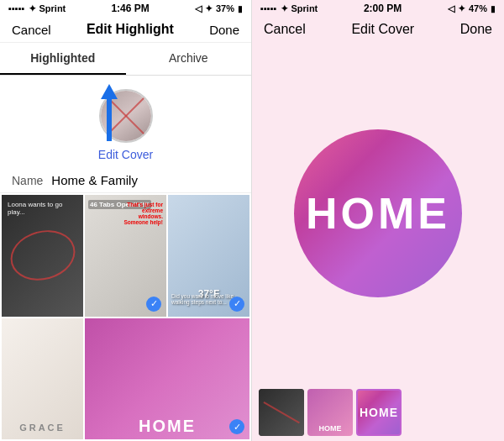  What do you see at coordinates (32, 30) in the screenshot?
I see `left-cancel-button: Cancel` at bounding box center [32, 30].